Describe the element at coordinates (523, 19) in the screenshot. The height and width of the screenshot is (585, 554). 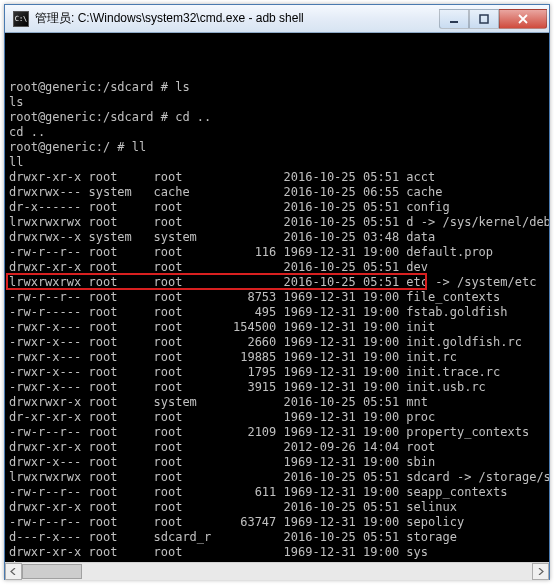
I see `close-icon` at that location.